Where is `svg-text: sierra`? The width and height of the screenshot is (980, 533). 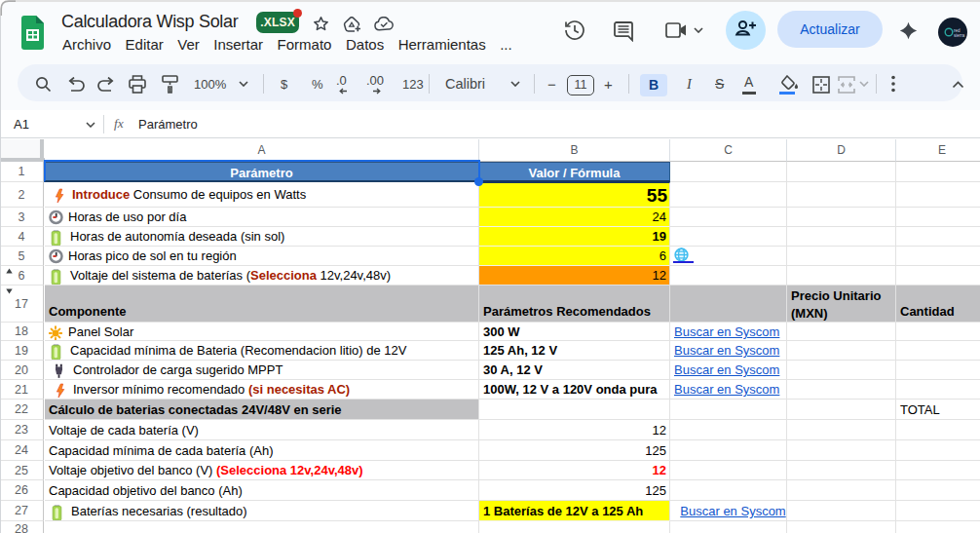
svg-text: sierra is located at coordinates (960, 35).